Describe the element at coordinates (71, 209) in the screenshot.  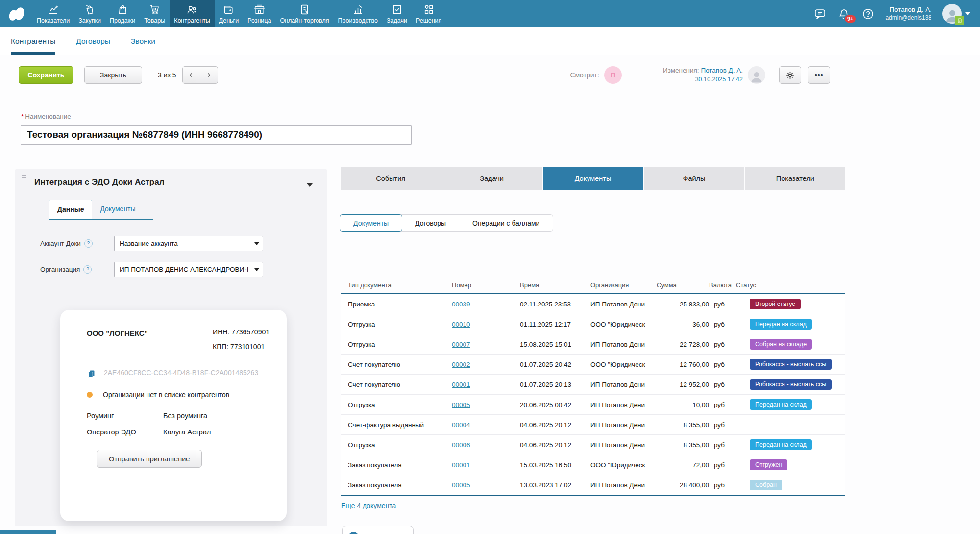
I see `edo-tab: Данные` at that location.